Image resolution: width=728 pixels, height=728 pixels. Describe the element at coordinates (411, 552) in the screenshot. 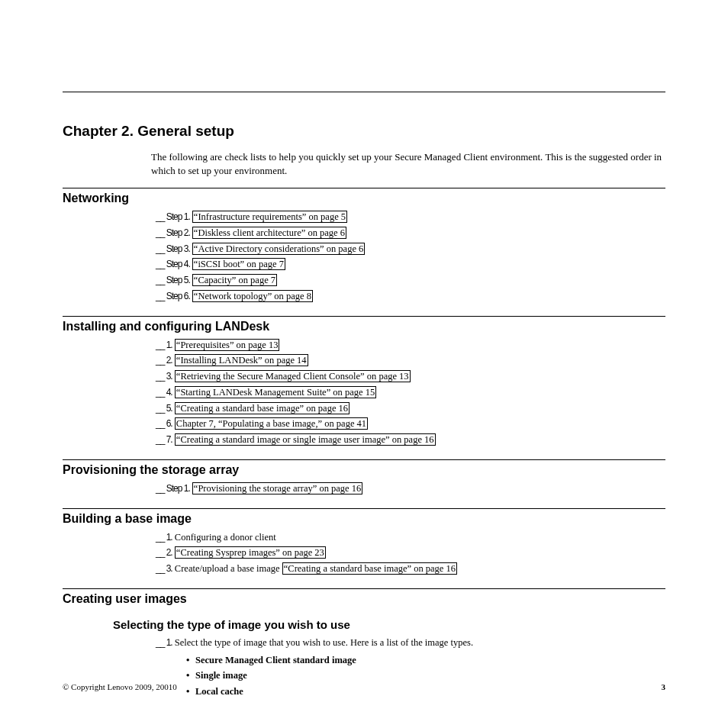

I see `step-row: __ 2. “Creating Sysprep images” on page …` at that location.